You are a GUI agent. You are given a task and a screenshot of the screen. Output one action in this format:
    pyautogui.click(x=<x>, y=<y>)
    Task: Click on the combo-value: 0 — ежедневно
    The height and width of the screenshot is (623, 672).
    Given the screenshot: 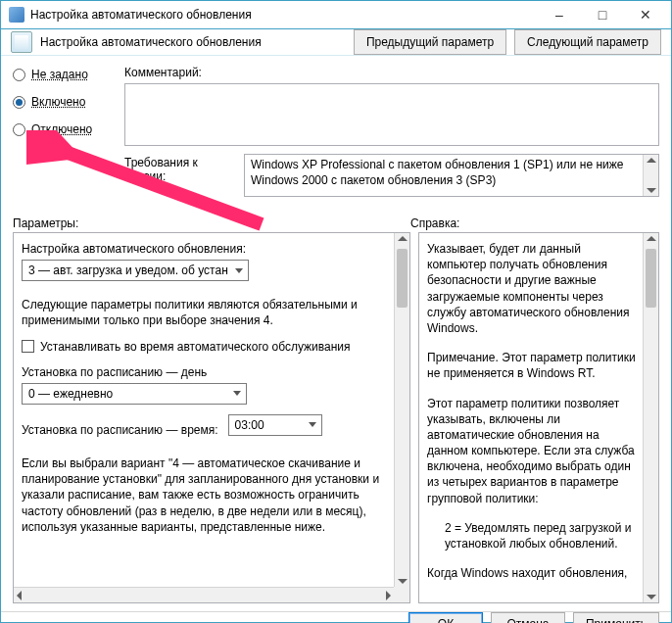 What is the action you would take?
    pyautogui.click(x=71, y=394)
    